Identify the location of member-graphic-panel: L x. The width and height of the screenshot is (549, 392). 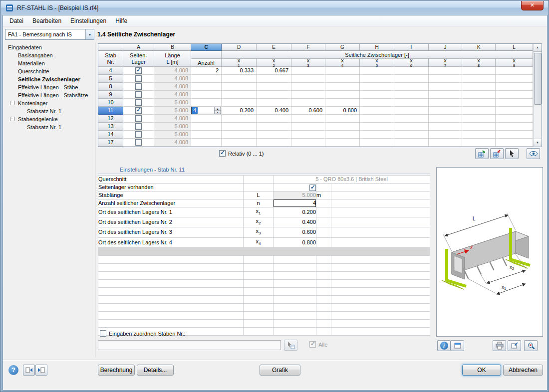
(490, 252).